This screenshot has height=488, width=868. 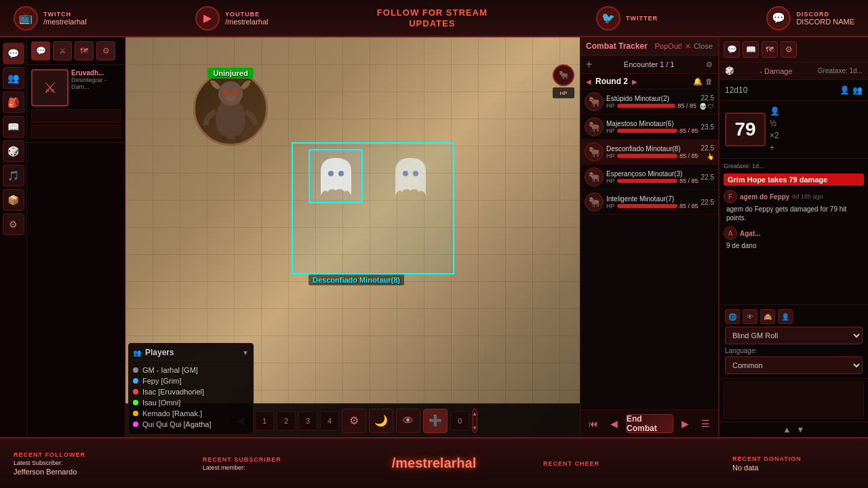 What do you see at coordinates (14, 102) in the screenshot?
I see `nav-items-btn: 🎒` at bounding box center [14, 102].